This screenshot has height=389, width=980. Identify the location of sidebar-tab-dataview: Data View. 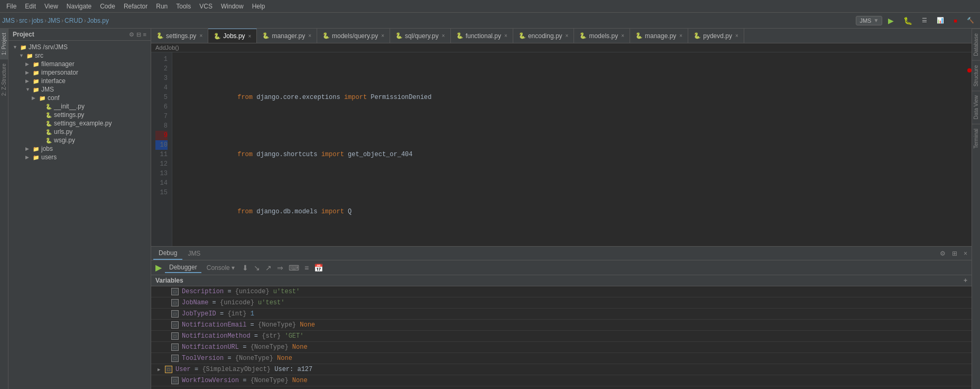
(976, 107).